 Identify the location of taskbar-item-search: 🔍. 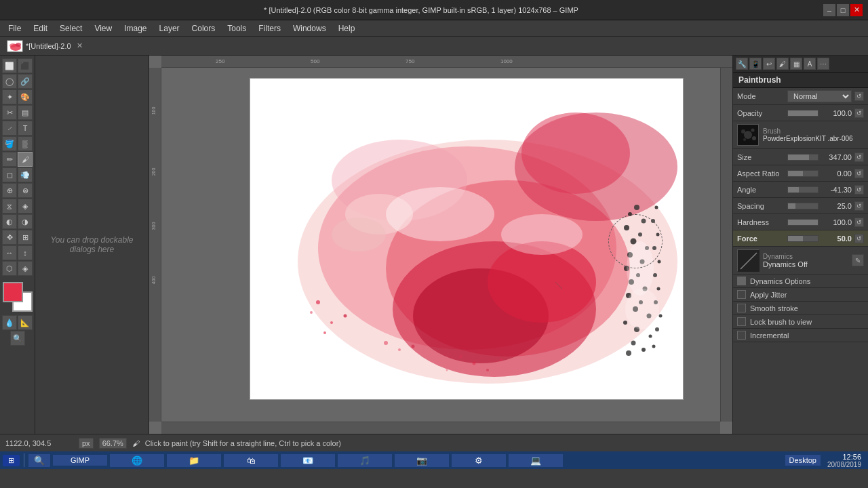
(39, 461).